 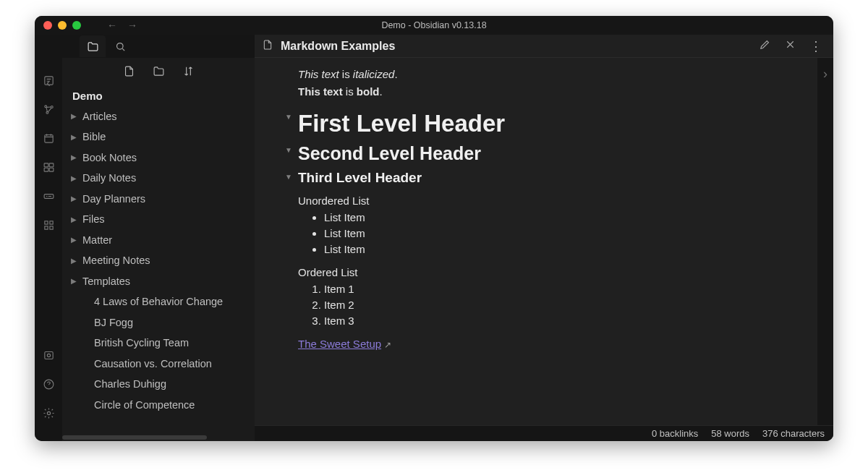 I want to click on vault-name: Demo, so click(x=158, y=97).